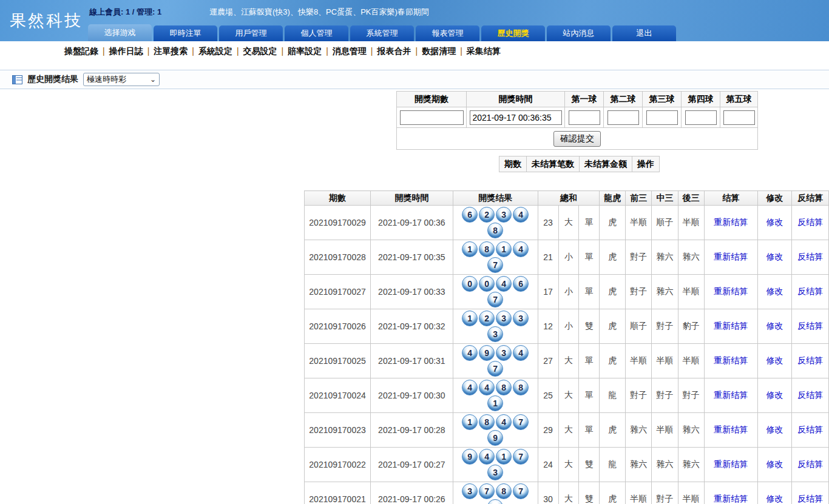 This screenshot has width=829, height=504. I want to click on lottery-type-select: 極速時時彩 ⌄, so click(121, 79).